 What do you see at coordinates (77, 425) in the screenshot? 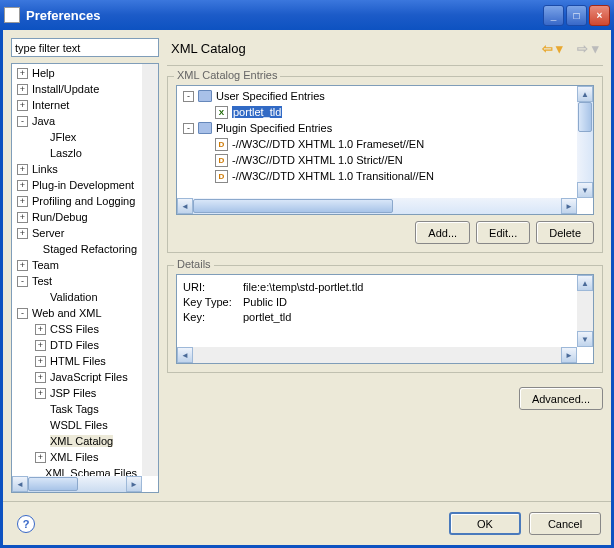
I see `tree-item: WSDL Files` at bounding box center [77, 425].